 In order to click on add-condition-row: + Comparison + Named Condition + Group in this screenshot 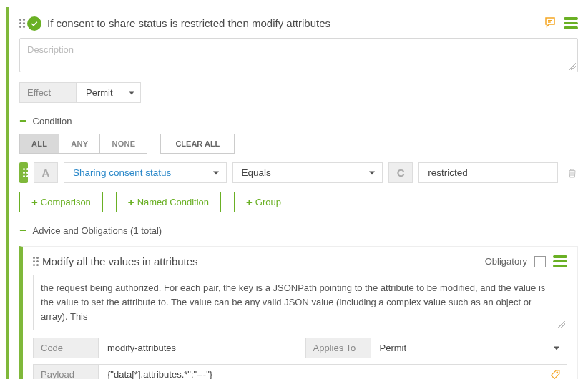, I will do `click(299, 202)`.